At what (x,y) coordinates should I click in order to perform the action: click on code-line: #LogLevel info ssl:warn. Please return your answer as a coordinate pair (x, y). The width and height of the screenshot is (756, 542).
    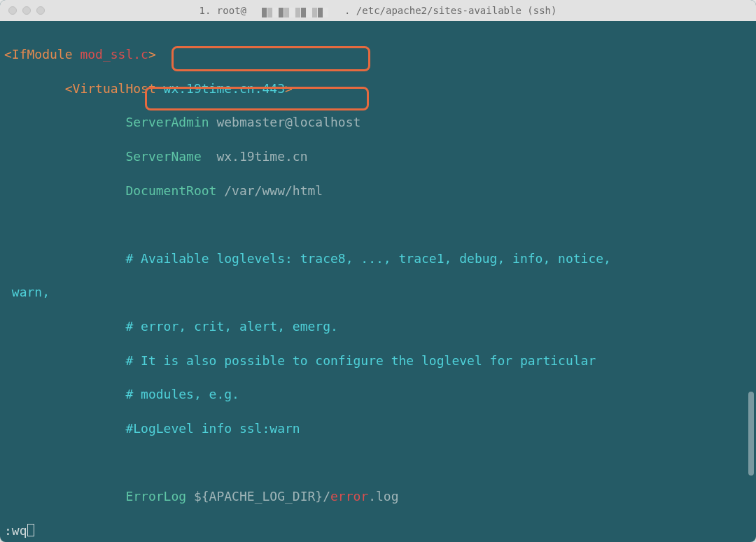
    Looking at the image, I should click on (378, 429).